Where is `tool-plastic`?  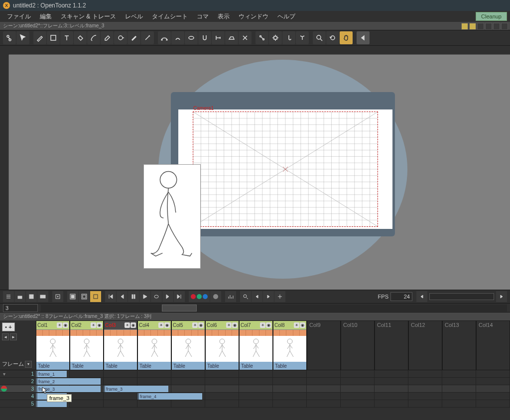 tool-plastic is located at coordinates (302, 38).